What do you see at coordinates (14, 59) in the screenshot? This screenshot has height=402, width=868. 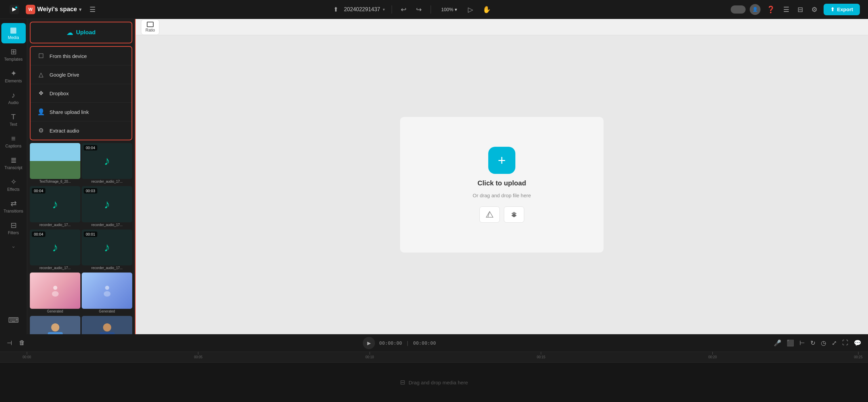 I see `sidebar-item-templates-label: Templates` at bounding box center [14, 59].